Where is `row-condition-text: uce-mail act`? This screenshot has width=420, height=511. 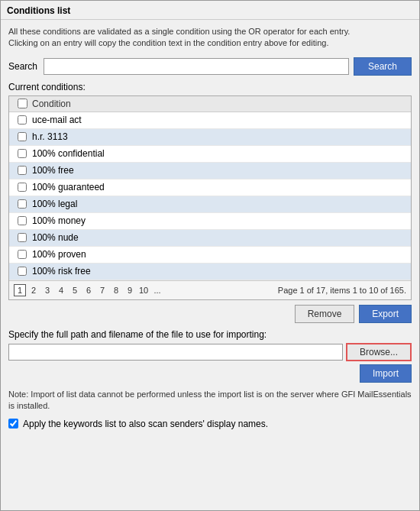 row-condition-text: uce-mail act is located at coordinates (220, 120).